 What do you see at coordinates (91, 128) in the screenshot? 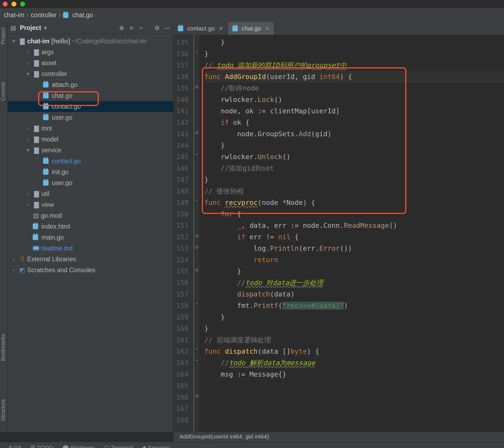
I see `tree-mnt: ›▇mnt` at bounding box center [91, 128].